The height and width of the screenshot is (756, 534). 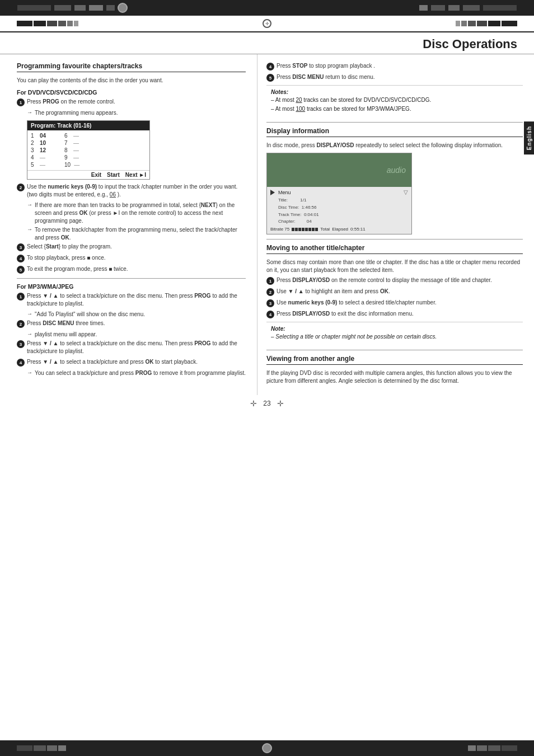 What do you see at coordinates (131, 81) in the screenshot?
I see `programming-intro: You can play the contents of the disc in…` at bounding box center [131, 81].